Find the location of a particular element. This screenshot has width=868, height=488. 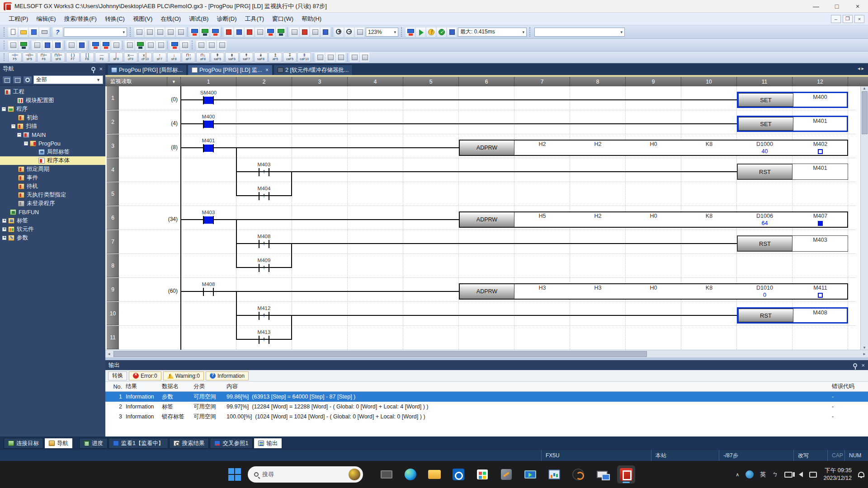

check-program-button is located at coordinates (441, 32).